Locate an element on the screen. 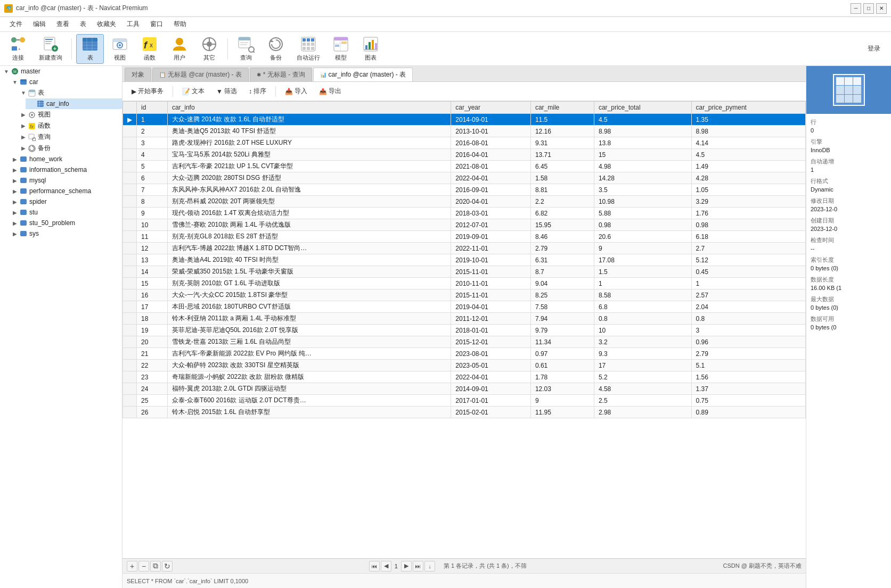  cell-car_year: 2013-10-01 is located at coordinates (491, 131).